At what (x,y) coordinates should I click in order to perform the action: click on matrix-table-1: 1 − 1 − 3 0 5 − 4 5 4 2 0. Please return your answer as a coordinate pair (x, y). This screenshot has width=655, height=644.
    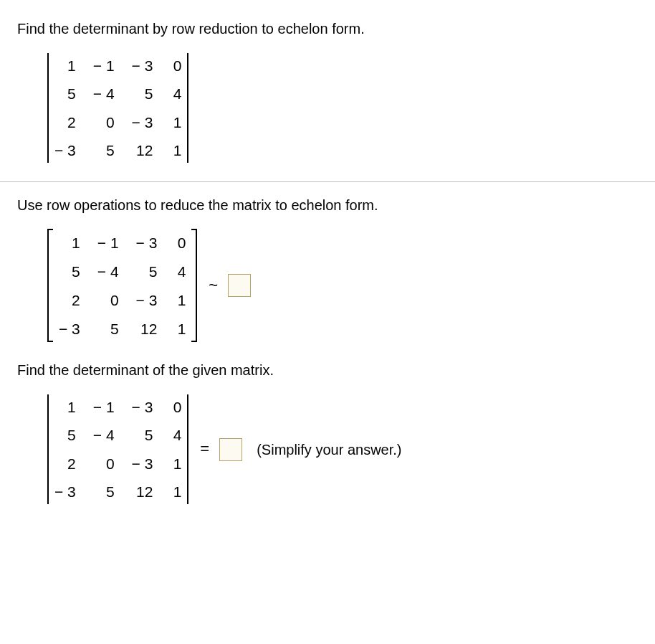
    Looking at the image, I should click on (118, 108).